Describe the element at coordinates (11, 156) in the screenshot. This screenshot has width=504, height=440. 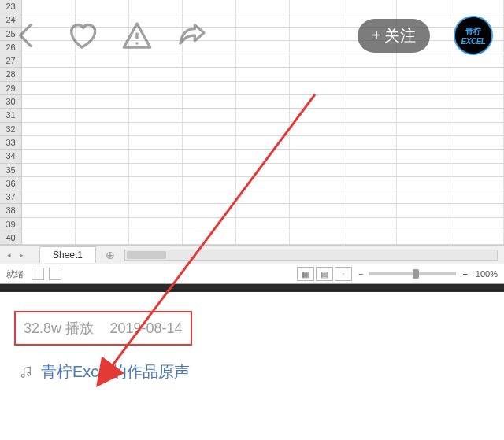
I see `row-header: 34` at that location.